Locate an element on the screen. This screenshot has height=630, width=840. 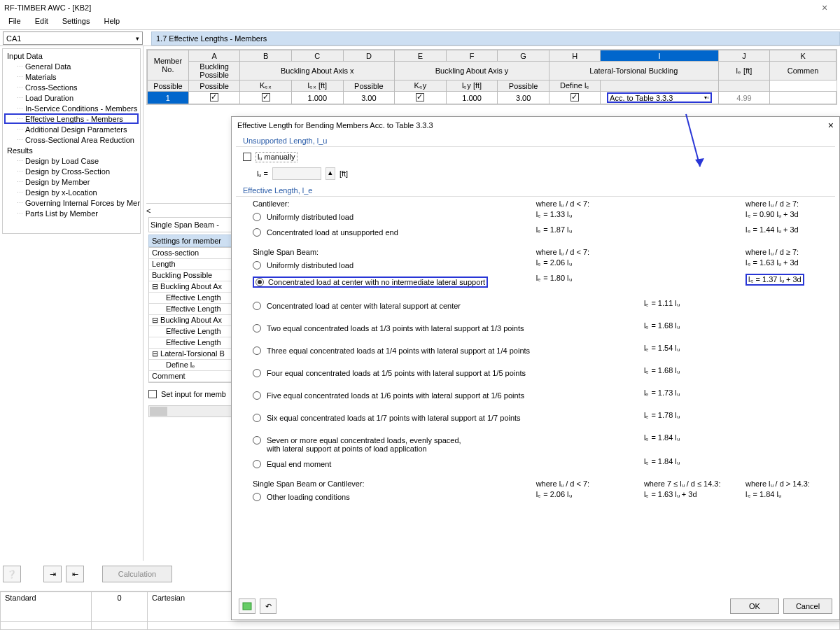
menubar: File Edit Settings Help is located at coordinates (420, 22).